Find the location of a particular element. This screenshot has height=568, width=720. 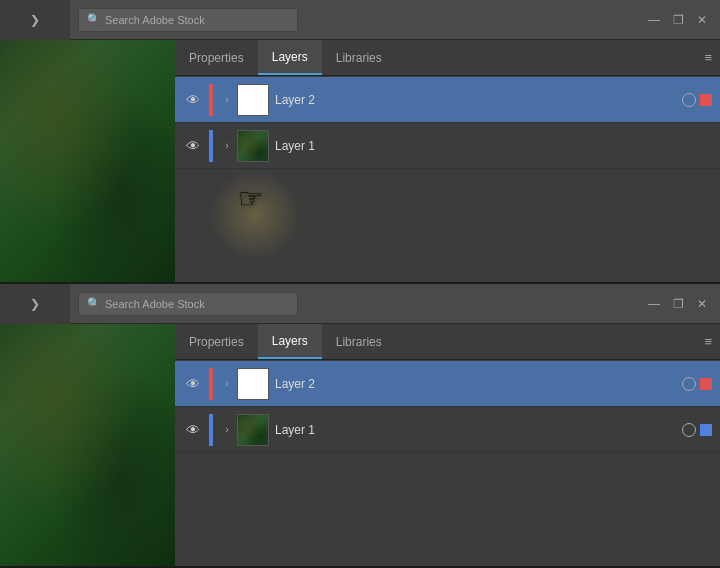

tab-libraries-bottom: Libraries is located at coordinates (359, 342).